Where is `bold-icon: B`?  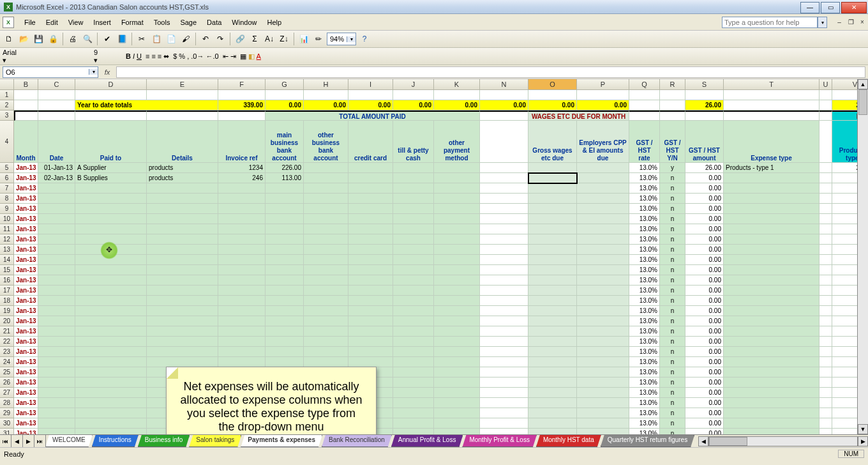 bold-icon: B is located at coordinates (128, 56).